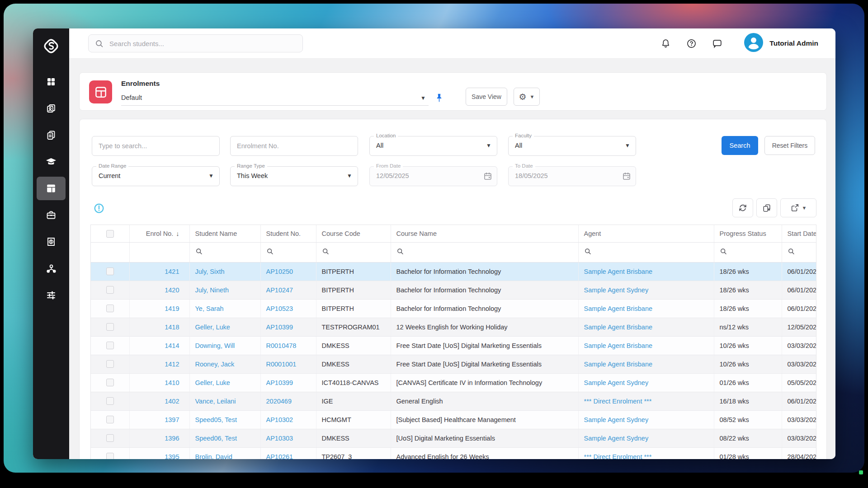  What do you see at coordinates (225, 419) in the screenshot?
I see `cell-student_name: Speed05, Test` at bounding box center [225, 419].